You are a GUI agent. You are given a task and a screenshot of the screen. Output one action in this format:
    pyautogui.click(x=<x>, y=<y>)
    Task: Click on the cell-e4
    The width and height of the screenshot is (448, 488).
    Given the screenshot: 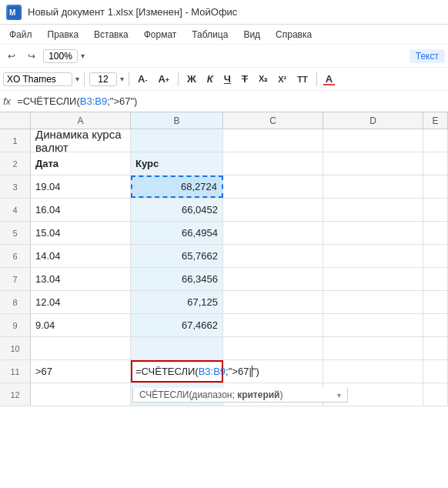 What is the action you would take?
    pyautogui.click(x=436, y=209)
    